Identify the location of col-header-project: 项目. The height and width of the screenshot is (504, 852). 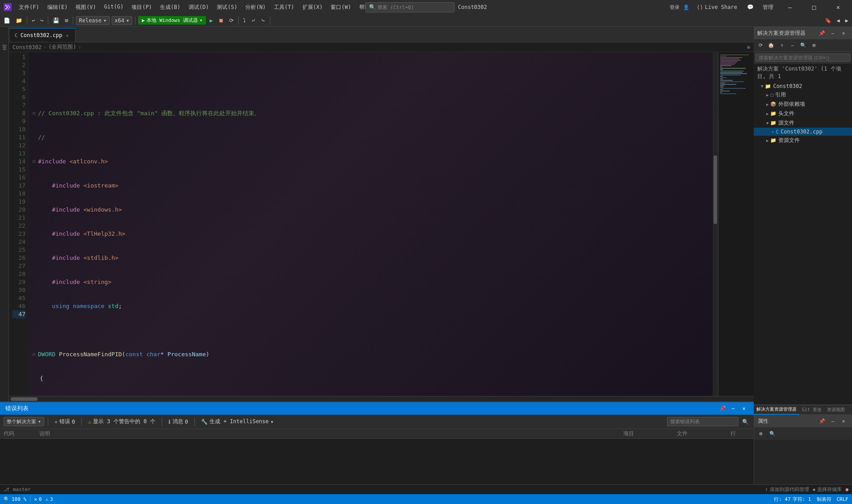
(646, 434).